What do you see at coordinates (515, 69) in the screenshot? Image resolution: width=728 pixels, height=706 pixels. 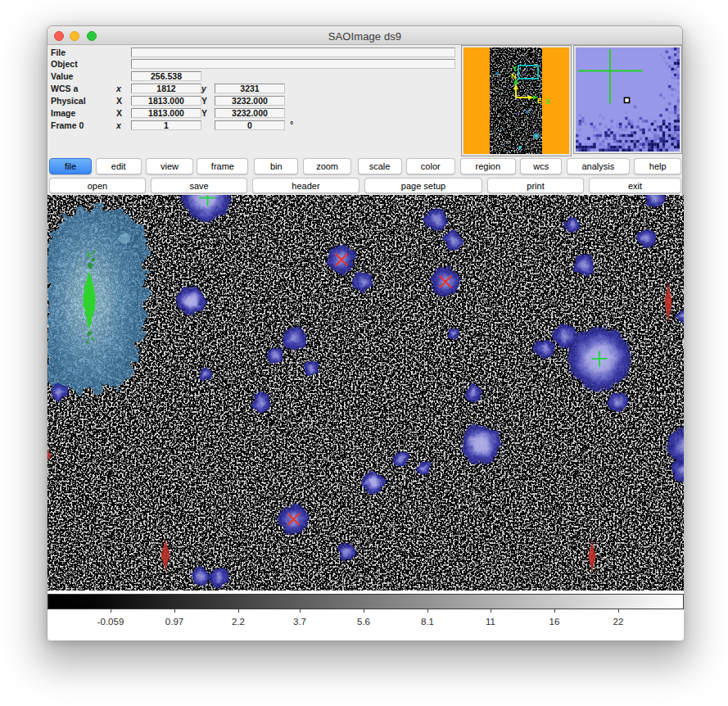 I see `svg-text: Y` at bounding box center [515, 69].